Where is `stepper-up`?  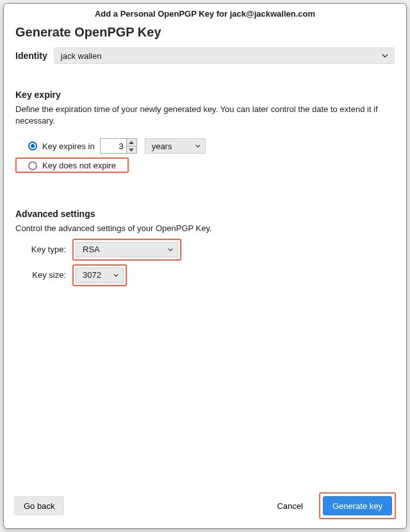 stepper-up is located at coordinates (132, 143).